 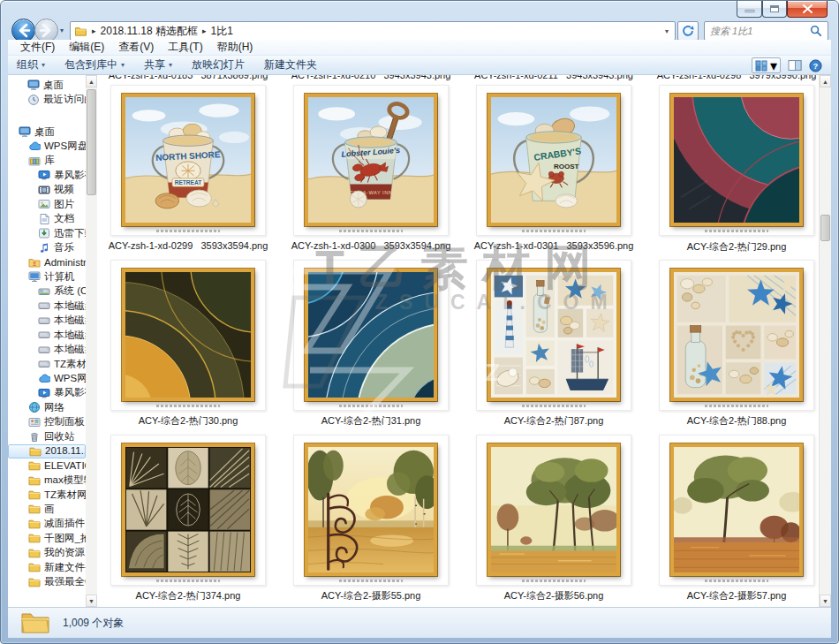 What do you see at coordinates (47, 335) in the screenshot?
I see `sidebar-item: 本地磁盘 (F` at bounding box center [47, 335].